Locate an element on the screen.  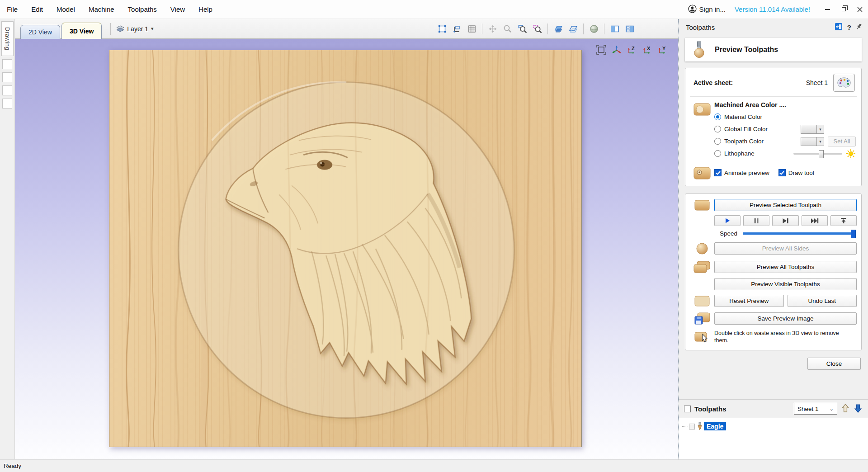
active-sheet-value: Sheet 1 is located at coordinates (817, 83).